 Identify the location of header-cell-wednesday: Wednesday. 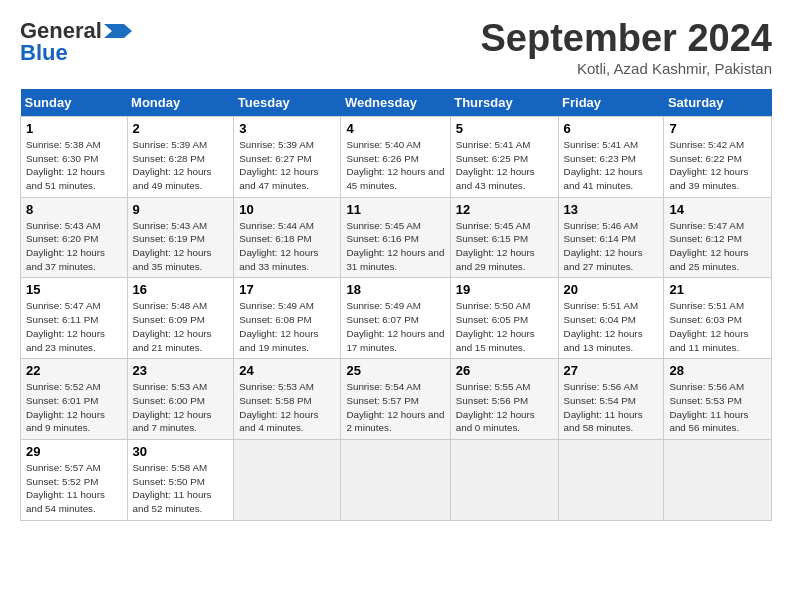
(396, 103).